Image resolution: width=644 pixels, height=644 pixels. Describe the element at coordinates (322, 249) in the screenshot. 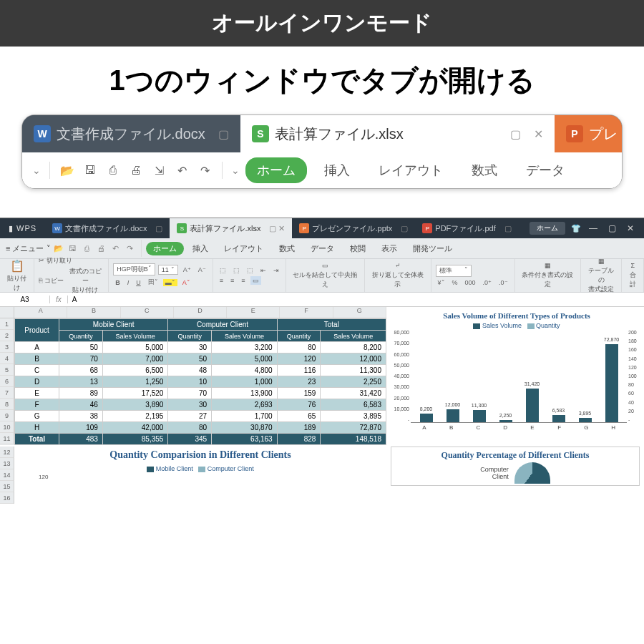

I see `menu-data: データ` at that location.